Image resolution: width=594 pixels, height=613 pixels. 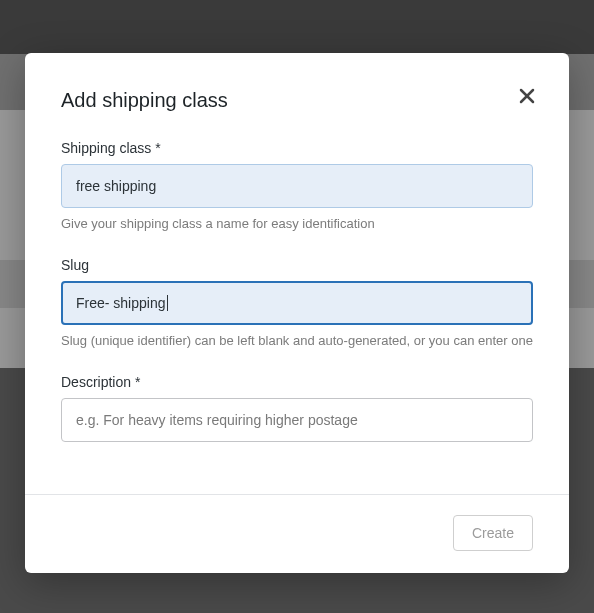 What do you see at coordinates (297, 265) in the screenshot?
I see `slug-label: Slug` at bounding box center [297, 265].